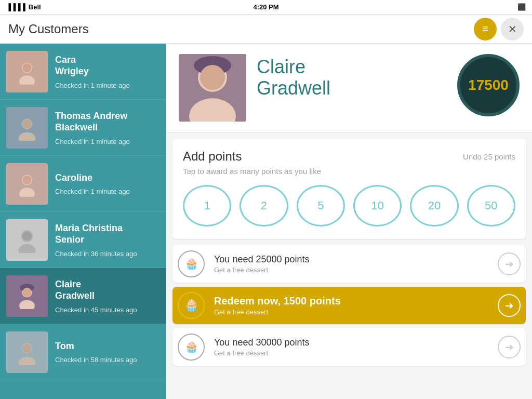 This screenshot has height=399, width=532. Describe the element at coordinates (509, 347) in the screenshot. I see `reward-action-wrap-3: ➜` at that location.